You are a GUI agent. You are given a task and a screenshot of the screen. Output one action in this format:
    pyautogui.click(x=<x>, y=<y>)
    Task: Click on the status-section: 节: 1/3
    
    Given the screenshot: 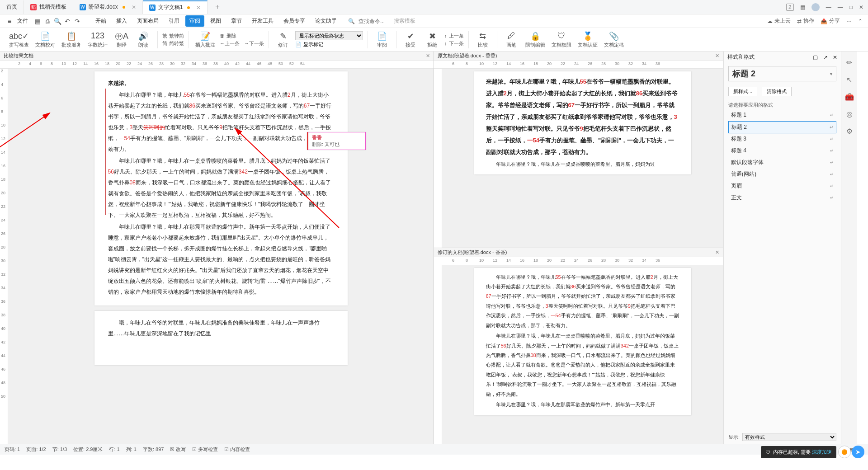 What is the action you would take?
    pyautogui.click(x=60, y=449)
    